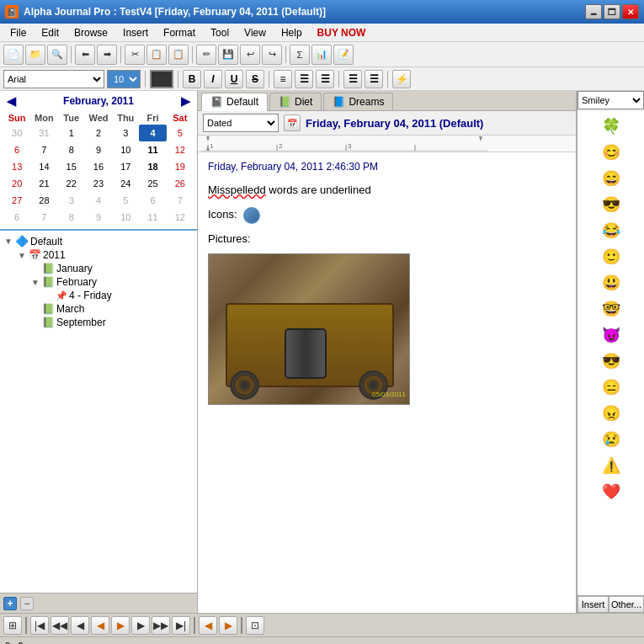  What do you see at coordinates (255, 625) in the screenshot?
I see `nav-end-button: ⊡` at bounding box center [255, 625].